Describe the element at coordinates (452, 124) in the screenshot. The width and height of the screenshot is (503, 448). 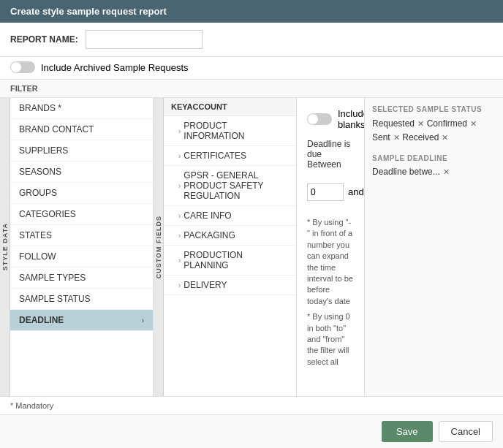
I see `status-confirmed: Confirmed ✕` at that location.